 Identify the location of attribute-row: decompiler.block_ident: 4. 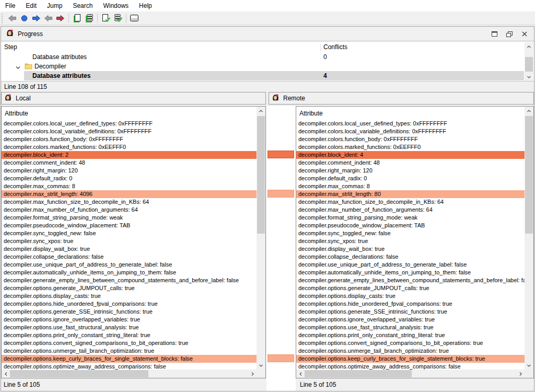
(411, 155).